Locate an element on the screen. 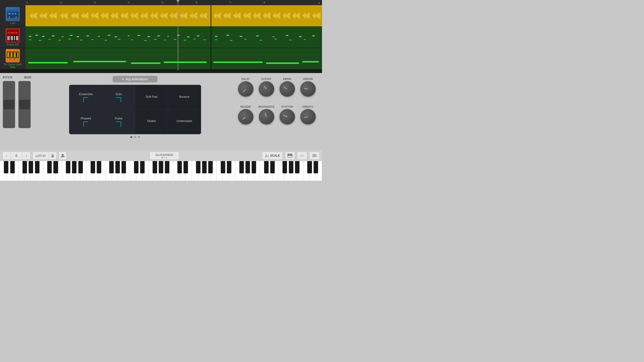 Image resolution: width=644 pixels, height=362 pixels. preset-ensemble-indicator is located at coordinates (86, 100).